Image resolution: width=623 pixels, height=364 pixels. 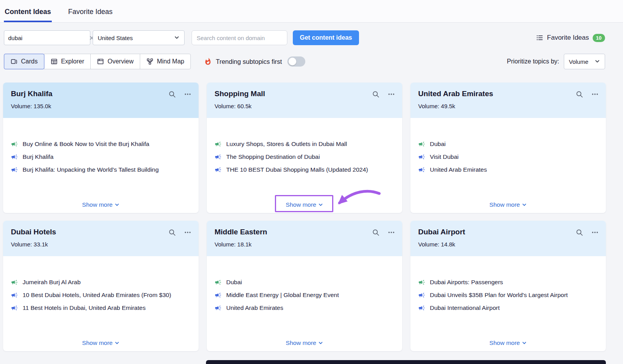 I want to click on list-item: 11 Best Hotels in Dubai, United Arab Emi…, so click(x=101, y=308).